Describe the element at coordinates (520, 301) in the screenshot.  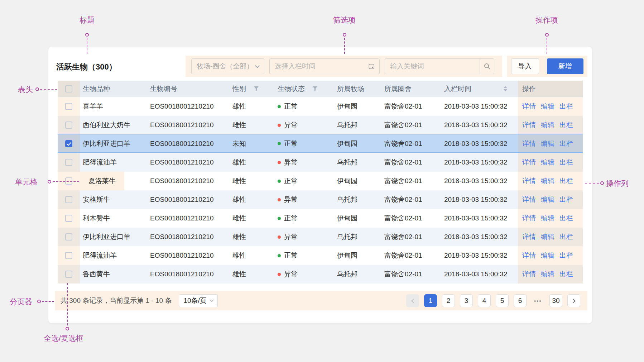
I see `page-button-6: 6` at that location.